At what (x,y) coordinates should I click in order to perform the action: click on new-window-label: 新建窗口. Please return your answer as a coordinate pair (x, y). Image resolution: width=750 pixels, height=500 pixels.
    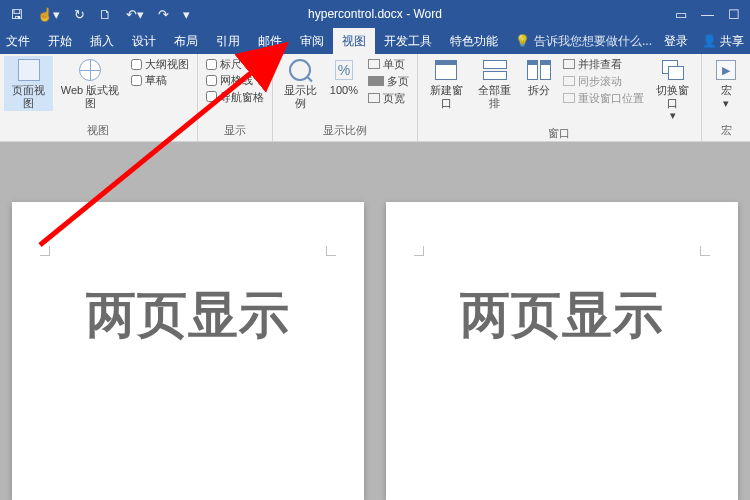
    Looking at the image, I should click on (446, 96).